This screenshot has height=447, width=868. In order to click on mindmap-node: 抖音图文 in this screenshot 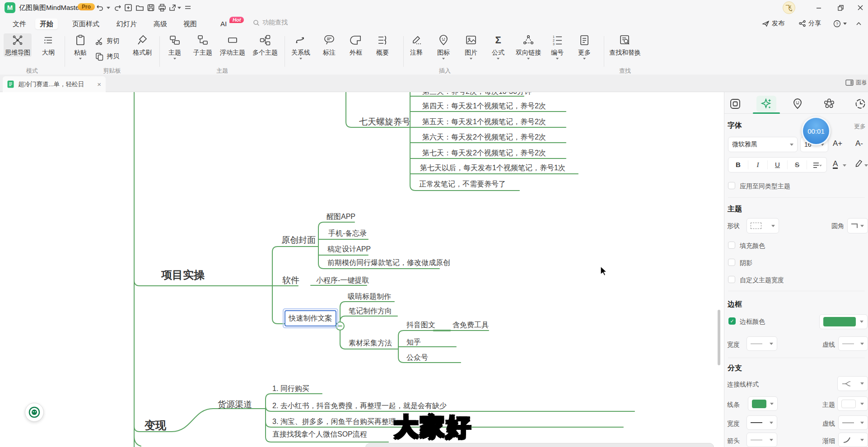, I will do `click(421, 325)`.